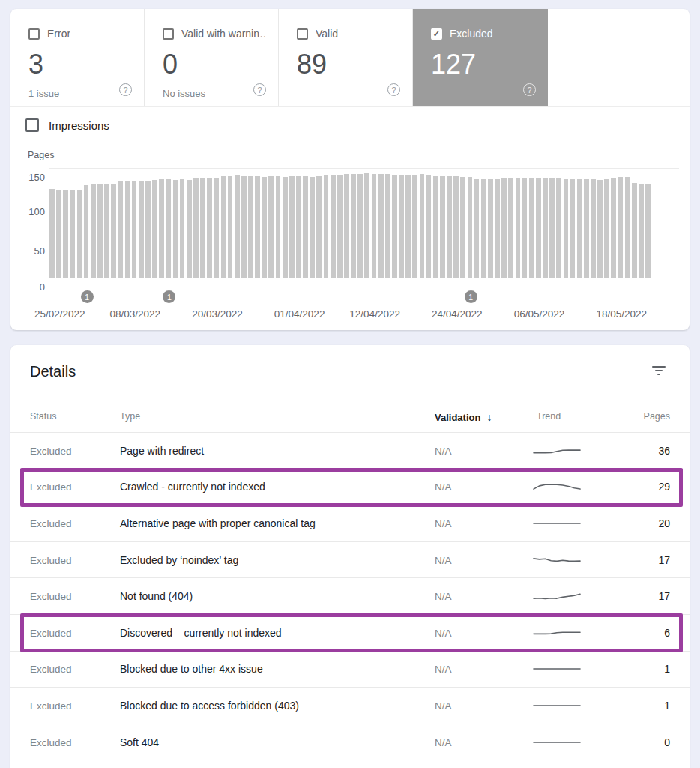  I want to click on column-header-pages: Pages, so click(657, 416).